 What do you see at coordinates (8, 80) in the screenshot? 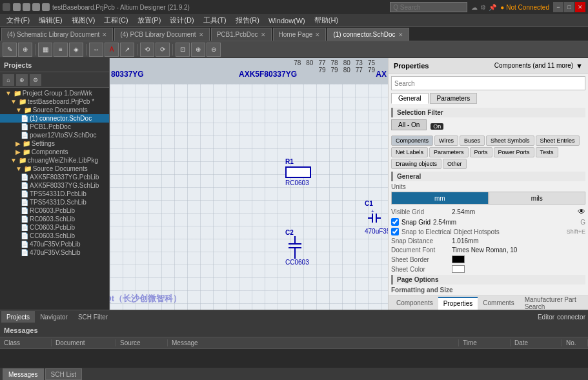
I see `projects-home-btn: ⌂` at bounding box center [8, 80].